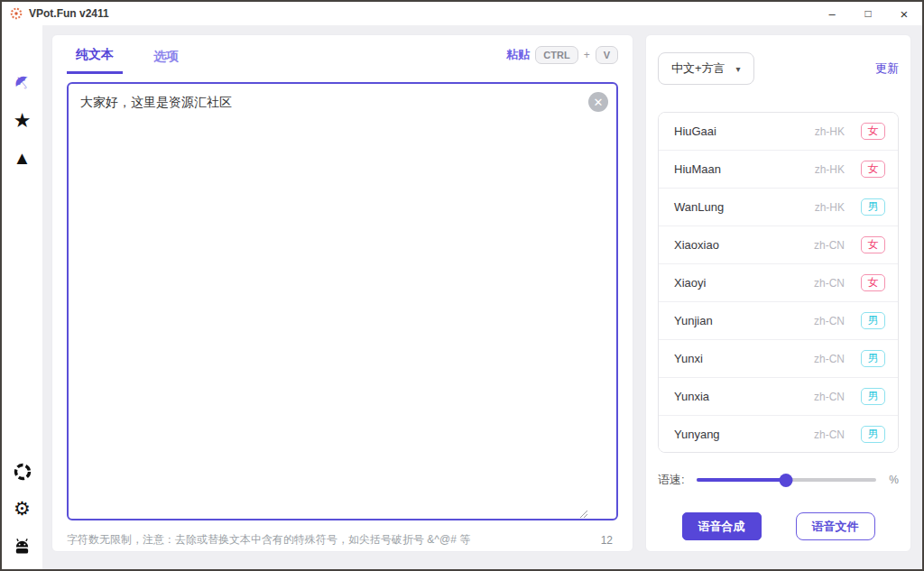 Image resolution: width=924 pixels, height=571 pixels. I want to click on speed-unit: %, so click(893, 480).